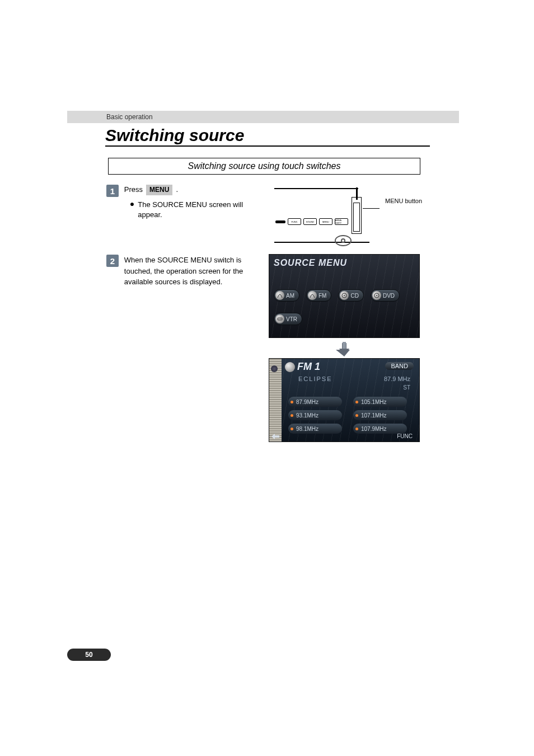 The image size is (534, 756). I want to click on menu-chip: MENU, so click(159, 190).